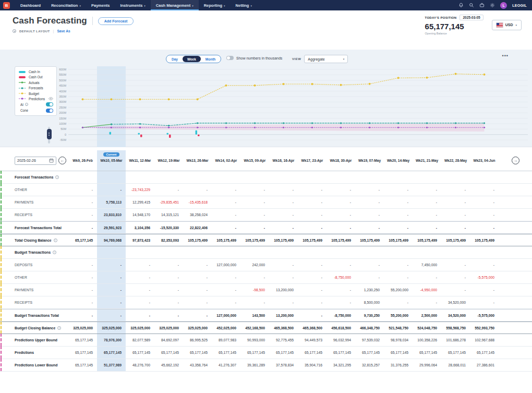 The image size is (532, 393). Describe the element at coordinates (36, 99) in the screenshot. I see `legend-item-predictions: Predictions` at that location.